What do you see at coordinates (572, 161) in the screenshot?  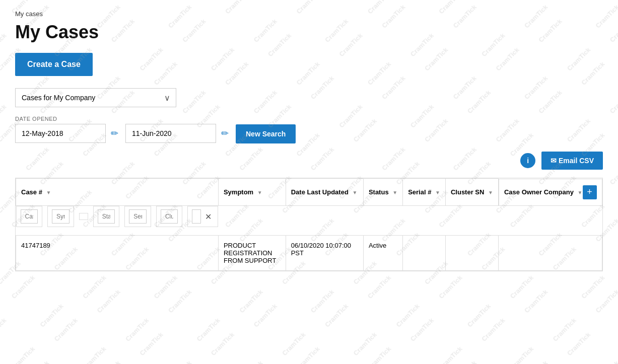 I see `email-csv-button: ✉ Email CSV` at bounding box center [572, 161].